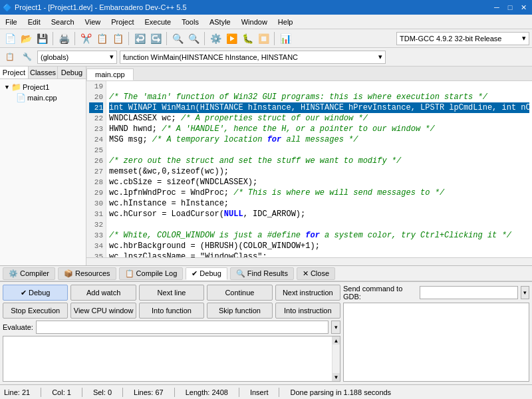  Describe the element at coordinates (178, 39) in the screenshot. I see `find-icon: 🔍` at that location.